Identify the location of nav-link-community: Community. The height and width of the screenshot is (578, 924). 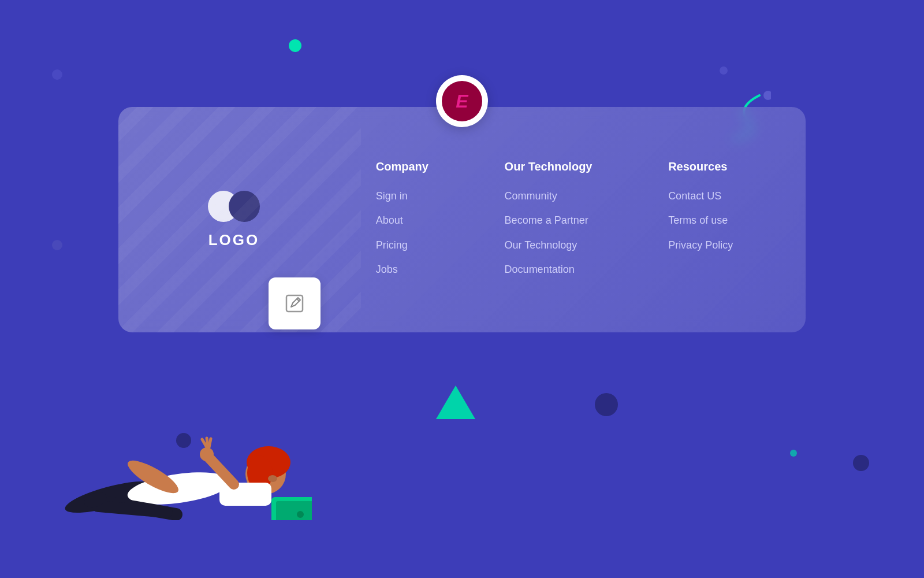
(549, 196).